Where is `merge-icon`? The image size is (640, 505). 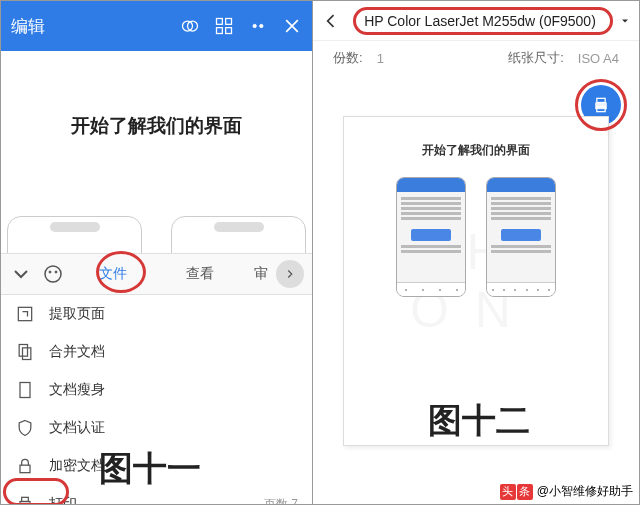 merge-icon is located at coordinates (25, 352).